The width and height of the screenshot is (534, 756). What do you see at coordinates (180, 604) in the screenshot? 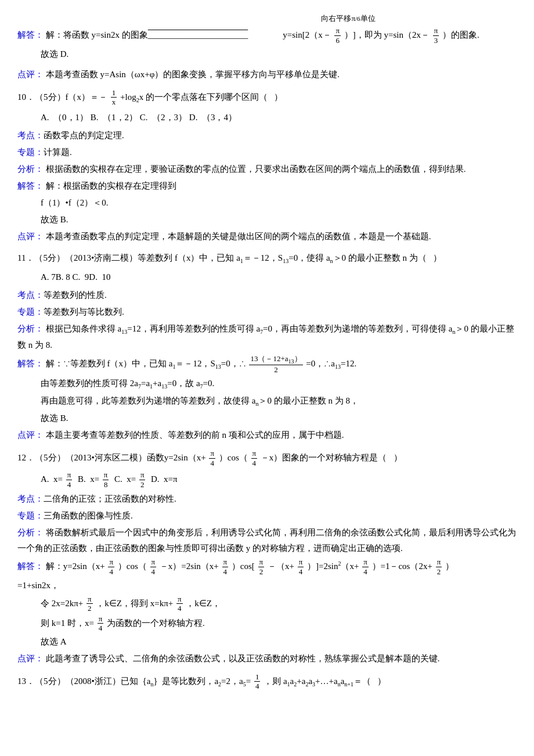
I see `frac-p4-6: π 4` at bounding box center [180, 604].